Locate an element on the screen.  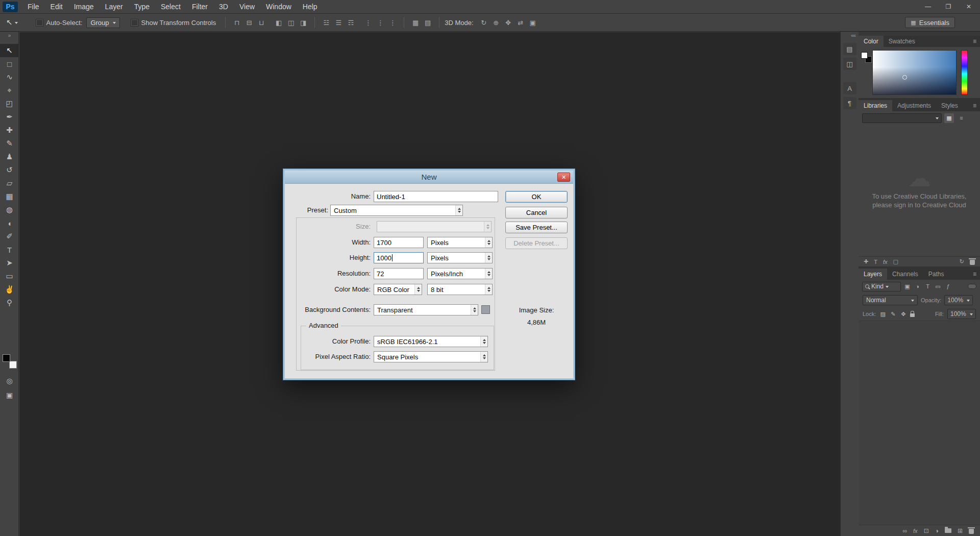
current-tool-preset: ↖ is located at coordinates (12, 22).